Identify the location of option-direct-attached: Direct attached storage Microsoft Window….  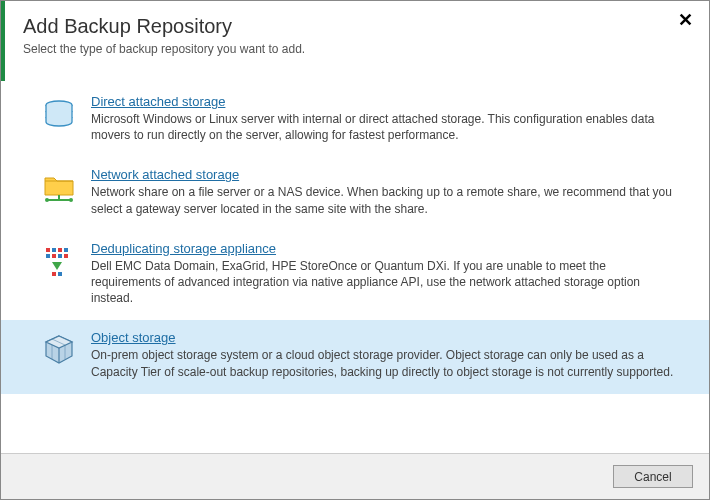
(355, 120).